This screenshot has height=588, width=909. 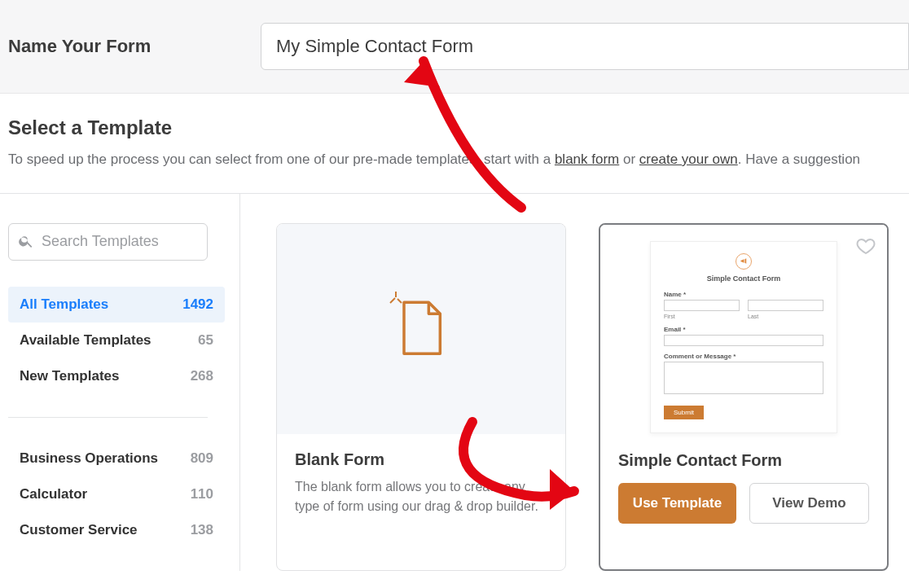 I want to click on filter-new-templates: New Templates 268, so click(x=116, y=376).